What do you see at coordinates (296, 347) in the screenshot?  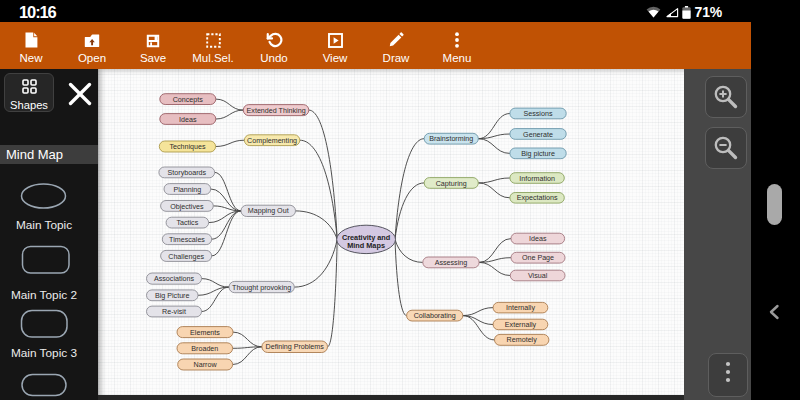 I see `svg-text: Defining Problems` at bounding box center [296, 347].